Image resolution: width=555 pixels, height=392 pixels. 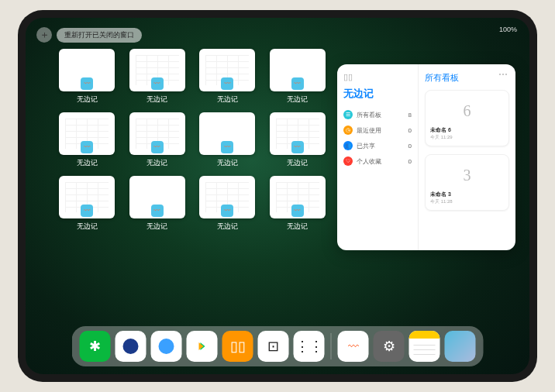 What do you see at coordinates (467, 111) in the screenshot?
I see `board-preview: 6` at bounding box center [467, 111].